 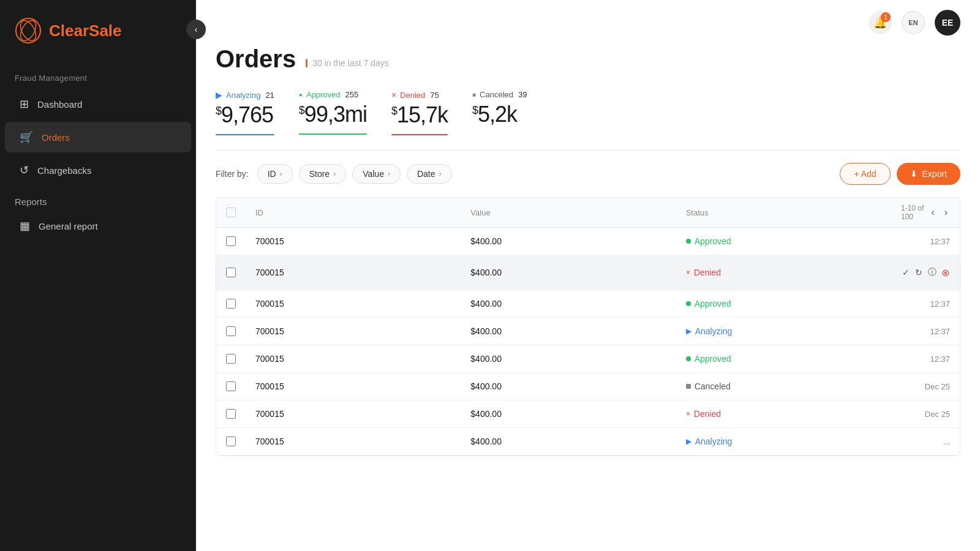 I want to click on stat-card-analyzing: ▶ Analyzing 21 $9,765, so click(x=245, y=113).